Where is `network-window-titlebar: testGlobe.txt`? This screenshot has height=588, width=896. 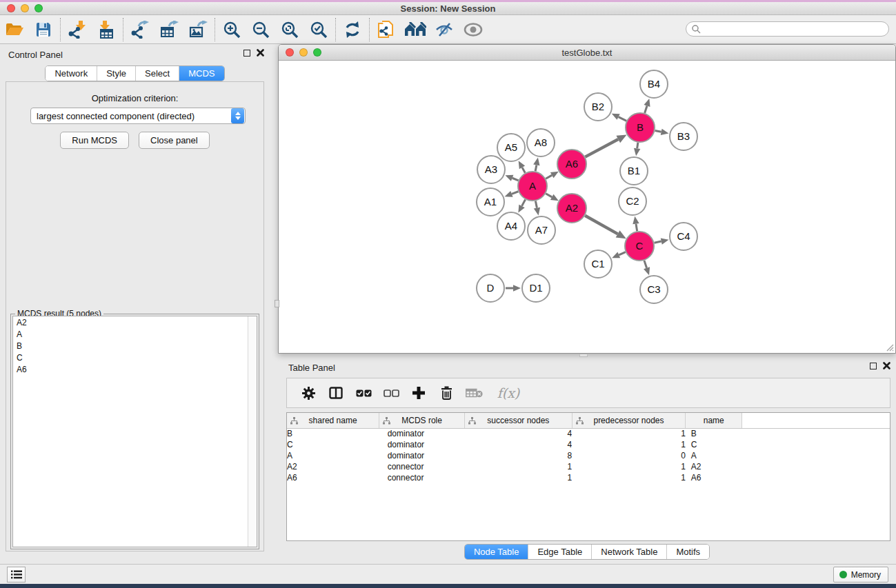 network-window-titlebar: testGlobe.txt is located at coordinates (587, 52).